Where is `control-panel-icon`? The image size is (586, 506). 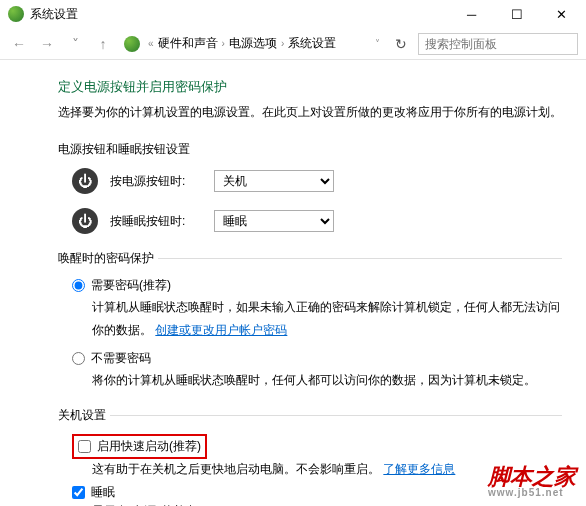 control-panel-icon is located at coordinates (132, 44).